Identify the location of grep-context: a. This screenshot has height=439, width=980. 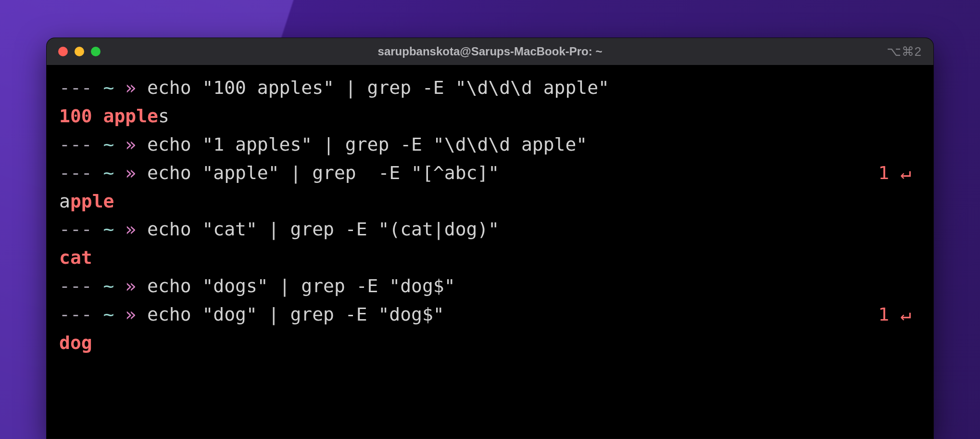
(64, 201).